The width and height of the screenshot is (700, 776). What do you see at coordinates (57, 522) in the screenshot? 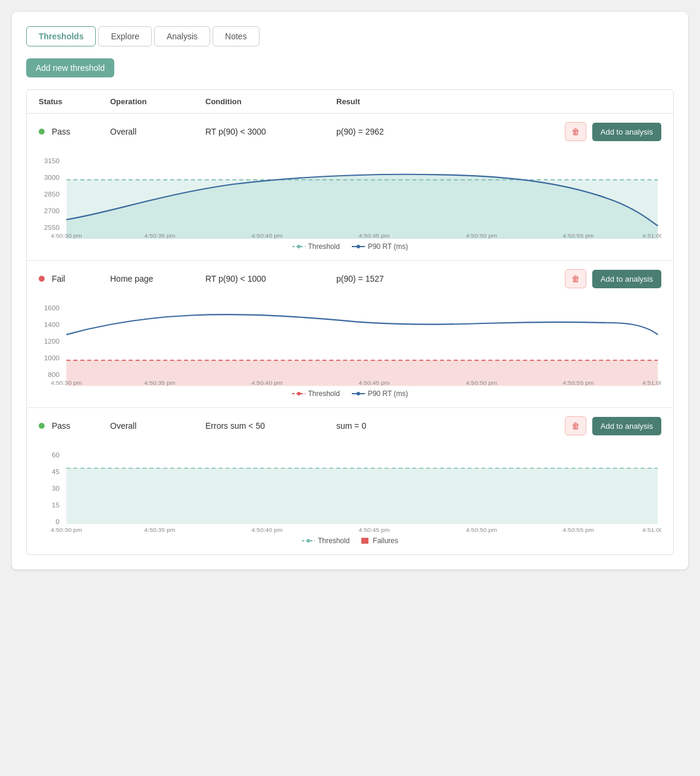
I see `svg-text: 0` at bounding box center [57, 522].